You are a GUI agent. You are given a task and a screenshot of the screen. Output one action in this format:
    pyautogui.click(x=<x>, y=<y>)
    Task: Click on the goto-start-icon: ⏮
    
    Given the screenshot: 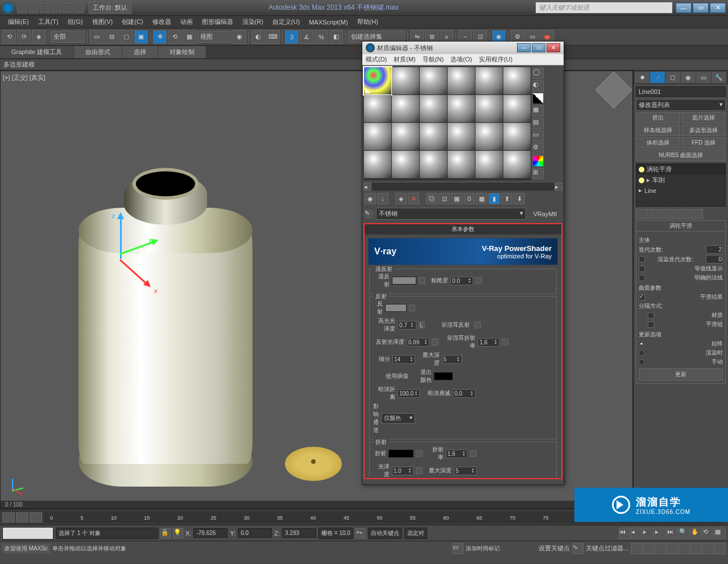 What is the action you would take?
    pyautogui.click(x=624, y=533)
    